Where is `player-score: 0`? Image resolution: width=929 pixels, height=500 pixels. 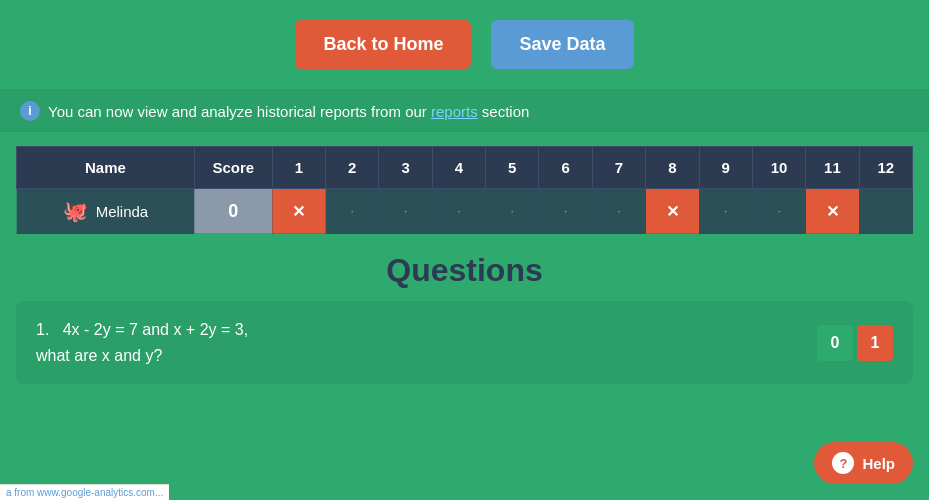
player-score: 0 is located at coordinates (233, 212).